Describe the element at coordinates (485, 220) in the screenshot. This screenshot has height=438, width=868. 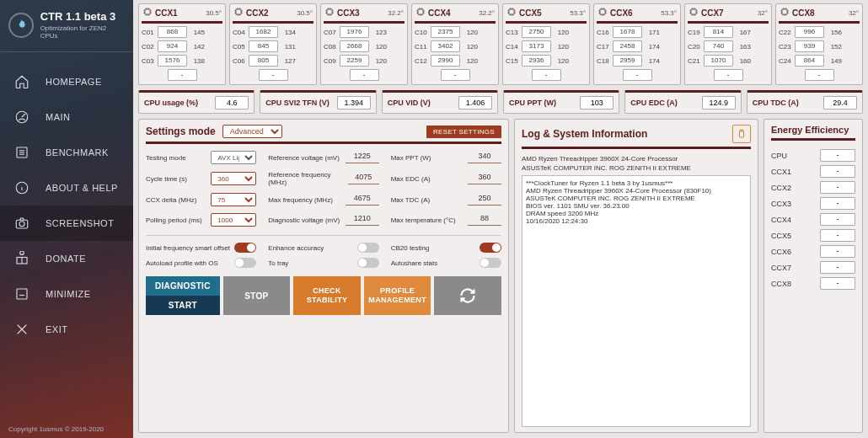
I see `value-max_temp: 88` at that location.